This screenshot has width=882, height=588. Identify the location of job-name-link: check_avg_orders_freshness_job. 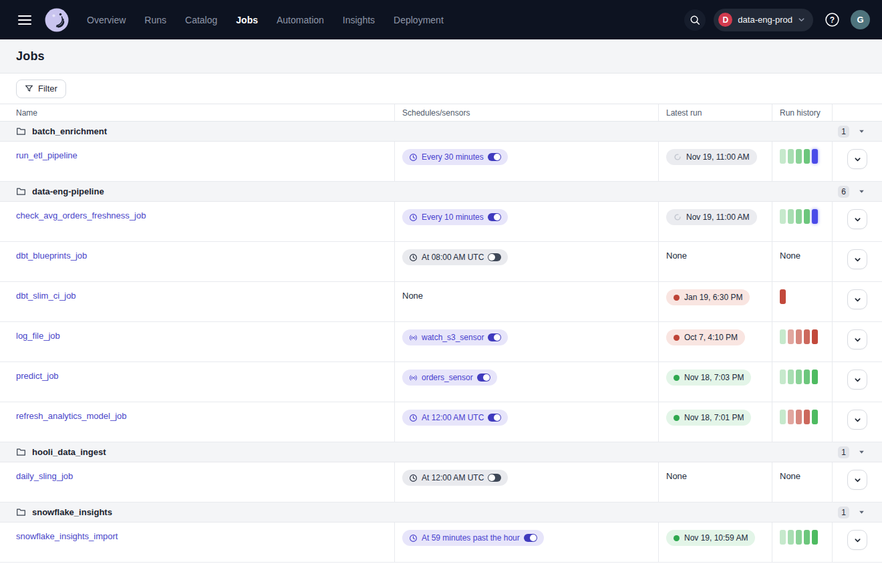
(81, 215).